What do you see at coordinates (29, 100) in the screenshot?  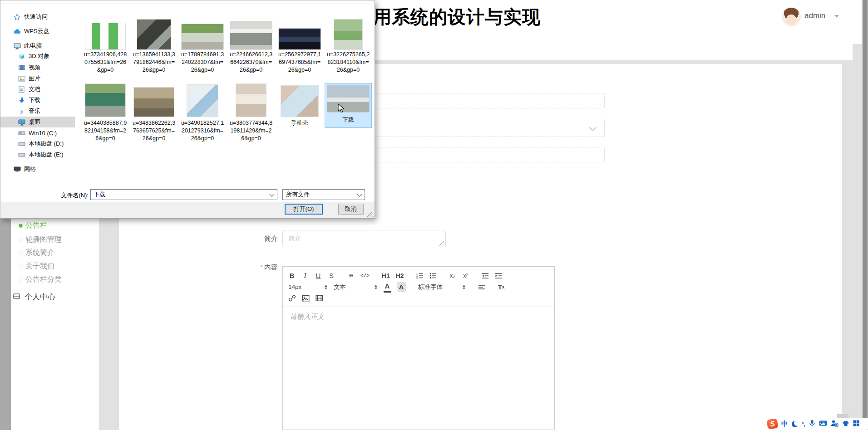 I see `dialog-nav-downloads: 下载` at bounding box center [29, 100].